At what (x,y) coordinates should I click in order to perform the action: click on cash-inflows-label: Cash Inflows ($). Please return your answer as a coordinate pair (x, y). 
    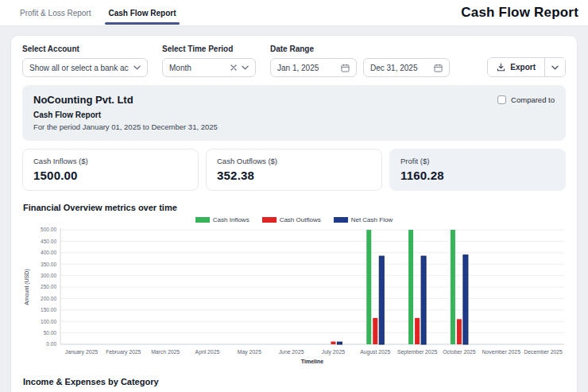
    Looking at the image, I should click on (110, 161).